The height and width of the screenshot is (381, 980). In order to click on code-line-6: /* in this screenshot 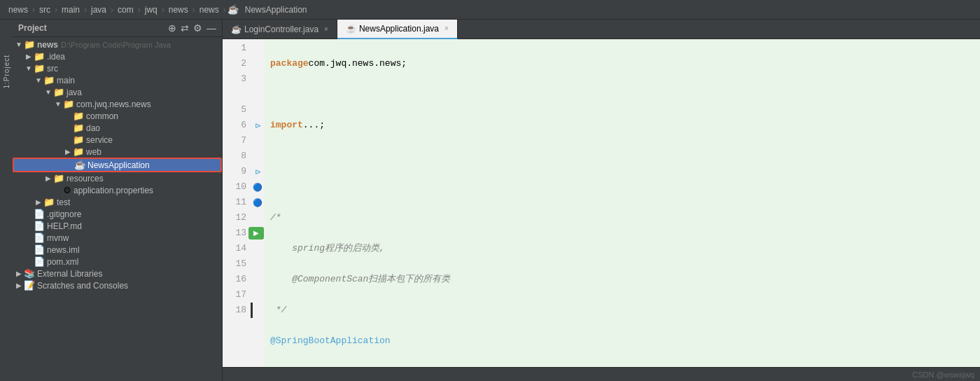, I will do `click(622, 218)`.